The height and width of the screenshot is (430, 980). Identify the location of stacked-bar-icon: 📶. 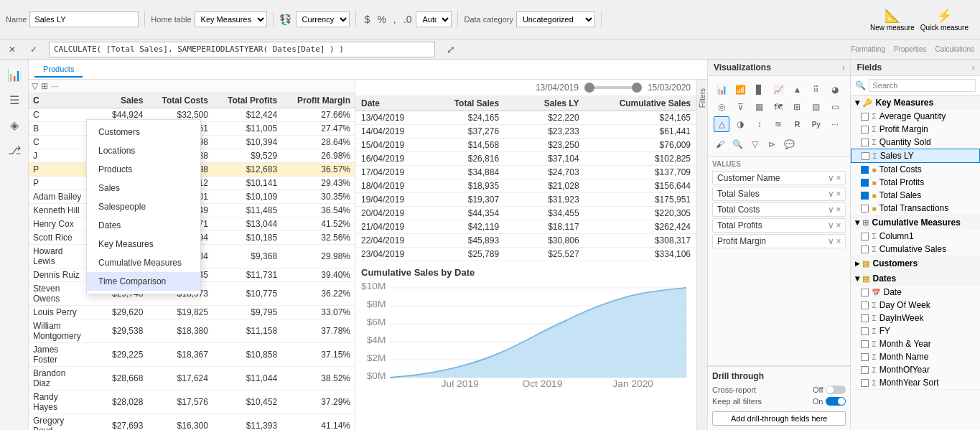
(740, 90).